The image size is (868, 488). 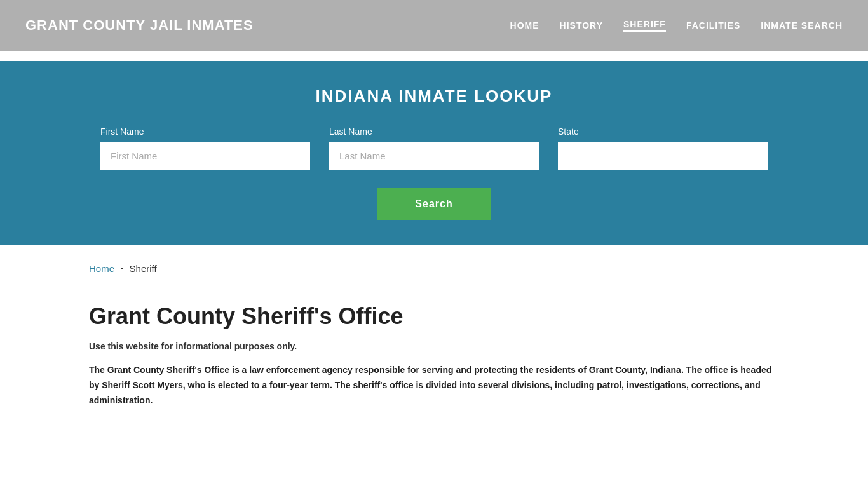 I want to click on last-name-group: Last Name, so click(x=434, y=149).